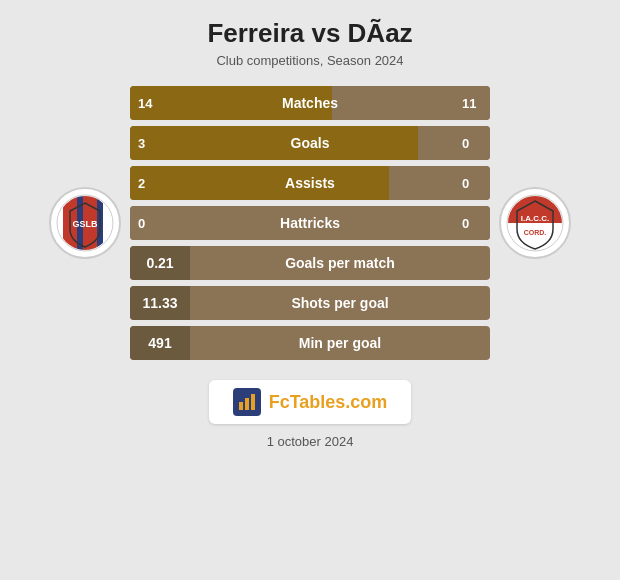  Describe the element at coordinates (148, 144) in the screenshot. I see `goals-left-value: 3` at that location.